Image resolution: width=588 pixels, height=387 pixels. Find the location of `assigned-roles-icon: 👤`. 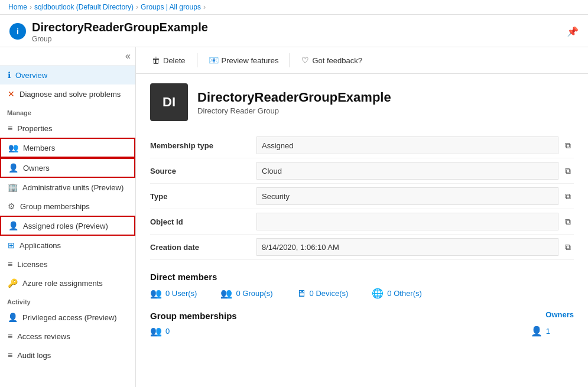

assigned-roles-icon: 👤 is located at coordinates (13, 226).